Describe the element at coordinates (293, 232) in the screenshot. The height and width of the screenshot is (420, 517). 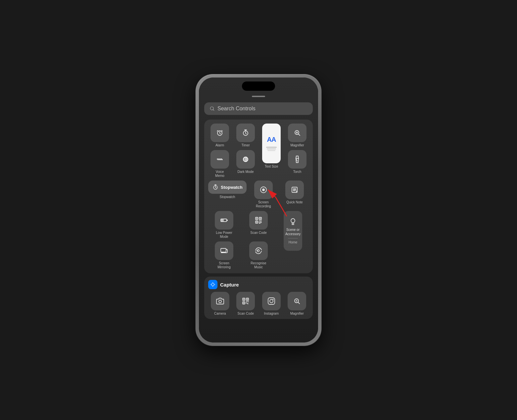
I see `scene-label: Scene orAccessory` at that location.